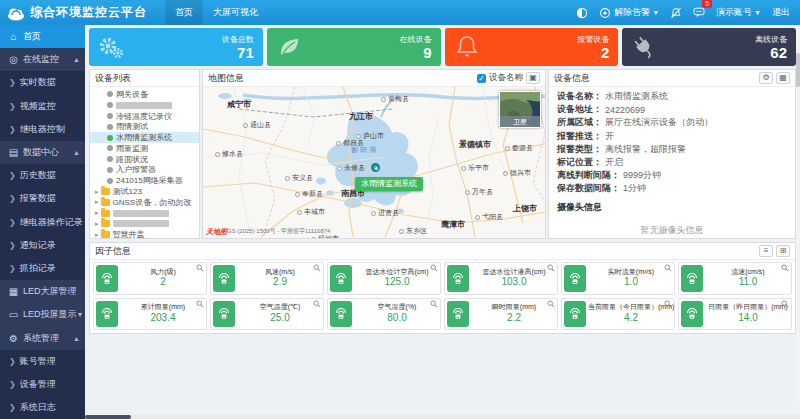 The height and width of the screenshot is (419, 800). What do you see at coordinates (575, 314) in the screenshot?
I see `sensor-icon` at bounding box center [575, 314].